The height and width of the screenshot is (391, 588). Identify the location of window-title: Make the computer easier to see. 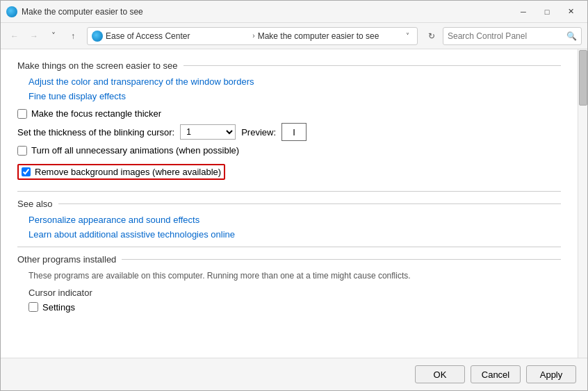
(267, 12).